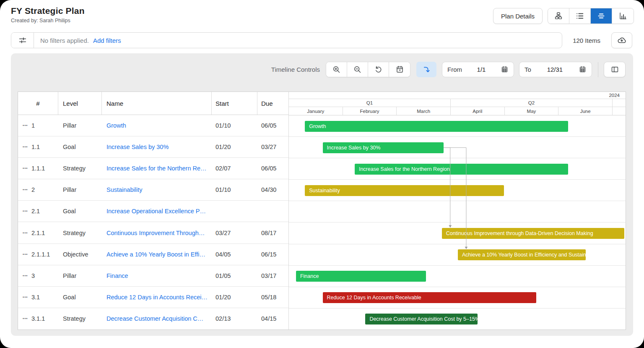  What do you see at coordinates (461, 169) in the screenshot?
I see `gantt-bar: Increase Sales for the Northern Region` at bounding box center [461, 169].